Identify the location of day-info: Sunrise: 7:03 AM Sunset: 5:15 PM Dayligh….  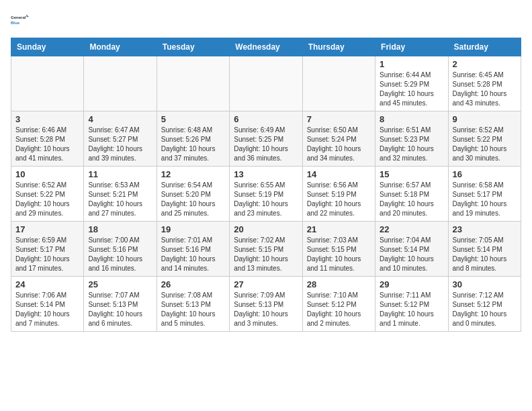
(339, 255).